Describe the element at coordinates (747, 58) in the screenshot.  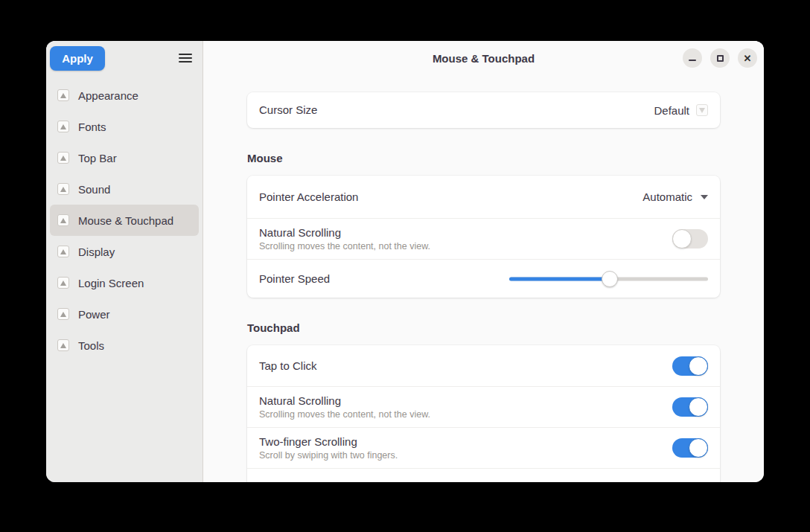
I see `close-icon: ✕` at that location.